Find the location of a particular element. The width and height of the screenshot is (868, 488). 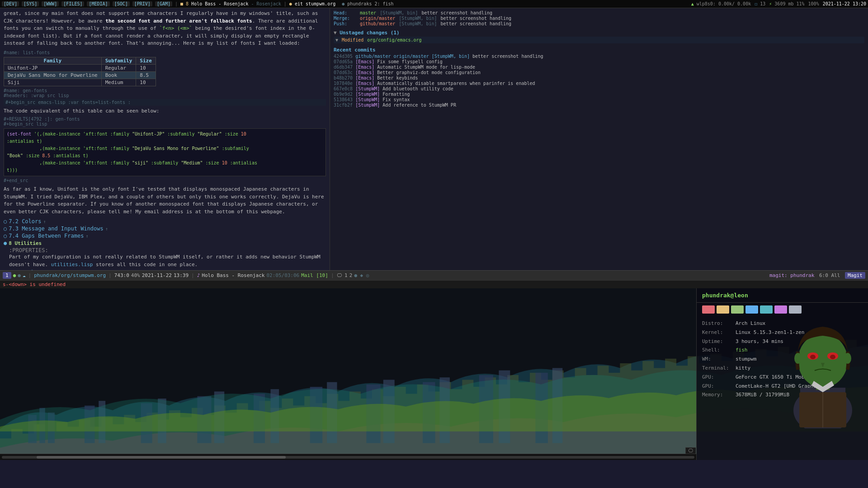

unstaged-header: ▼ Unstaged changes (1) is located at coordinates (599, 33).